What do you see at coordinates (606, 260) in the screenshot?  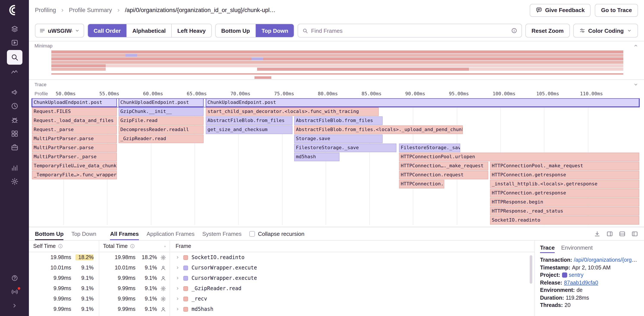 I see `details-field-value: /api/0/organizations/{organ…` at bounding box center [606, 260].